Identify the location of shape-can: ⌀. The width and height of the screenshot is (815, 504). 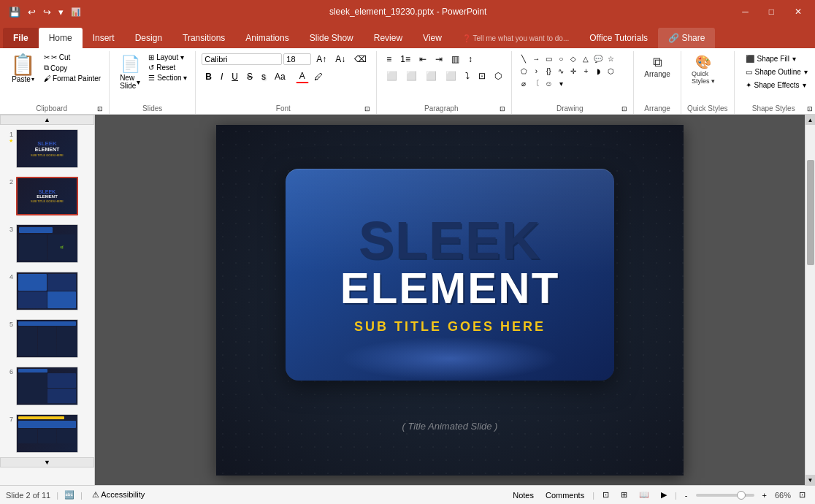
(524, 83).